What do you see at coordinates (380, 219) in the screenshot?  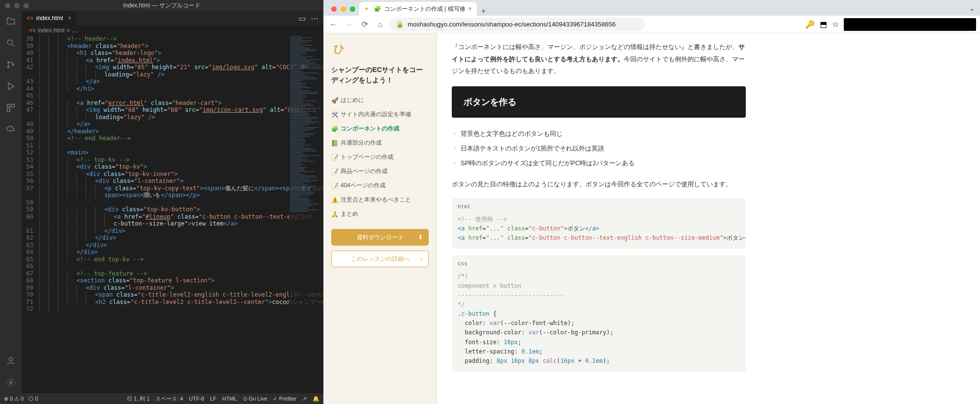 I see `lesson-sidebar: ひ シャンプーのECサイトをコーディングをしよう！ 🚀はじめに🛠️サイト内共通の…` at bounding box center [380, 219].